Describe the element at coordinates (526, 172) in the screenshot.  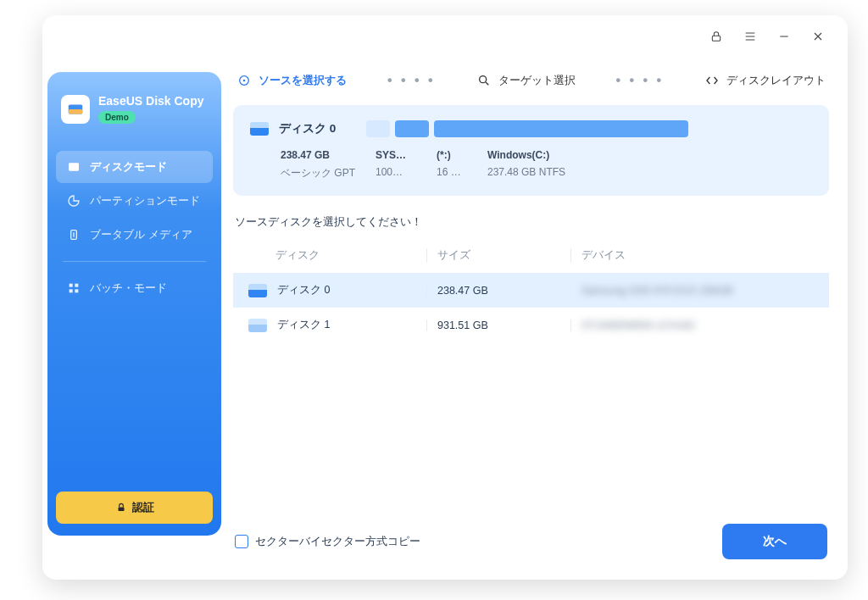
I see `partition-size: 237.48 GB NTFS` at that location.